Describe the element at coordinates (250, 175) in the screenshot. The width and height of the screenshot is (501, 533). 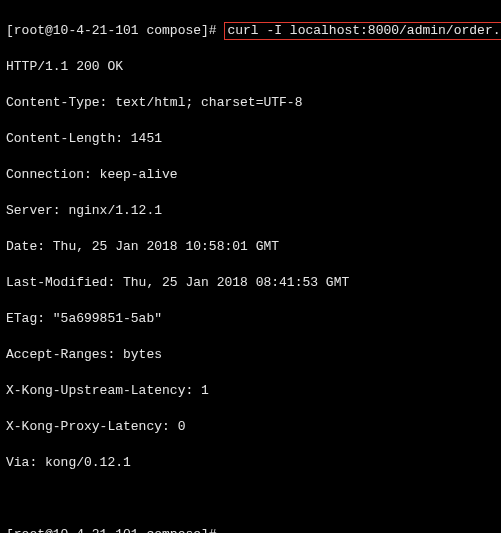
I see `resp-line: Connection: keep-alive` at that location.